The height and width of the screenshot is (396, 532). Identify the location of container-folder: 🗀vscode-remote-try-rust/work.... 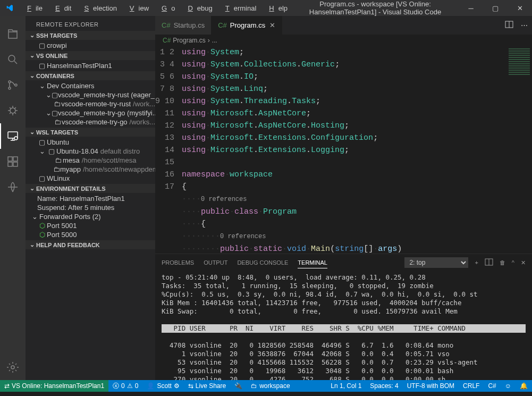
(90, 104).